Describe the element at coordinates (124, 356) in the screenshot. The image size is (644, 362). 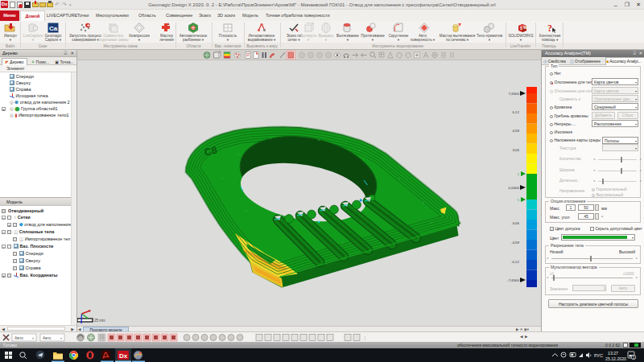
I see `svg-text: Dx` at that location.